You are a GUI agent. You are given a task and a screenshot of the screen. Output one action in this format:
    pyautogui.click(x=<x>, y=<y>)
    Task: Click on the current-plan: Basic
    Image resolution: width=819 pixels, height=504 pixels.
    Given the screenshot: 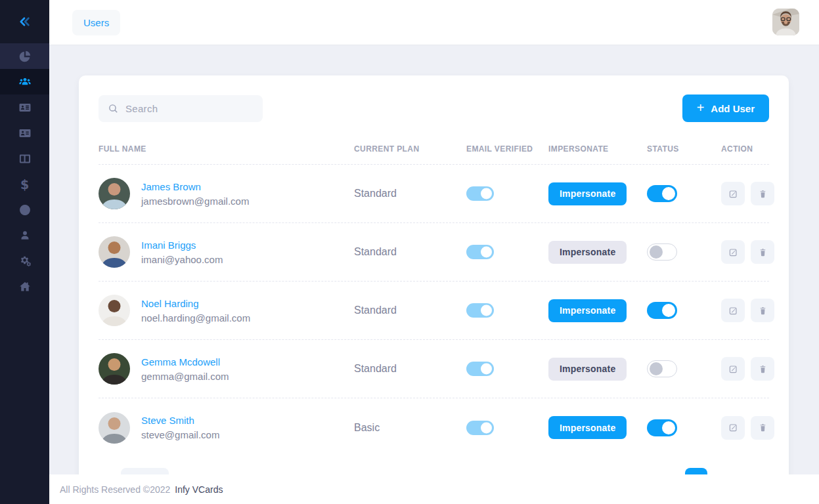 What is the action you would take?
    pyautogui.click(x=410, y=428)
    